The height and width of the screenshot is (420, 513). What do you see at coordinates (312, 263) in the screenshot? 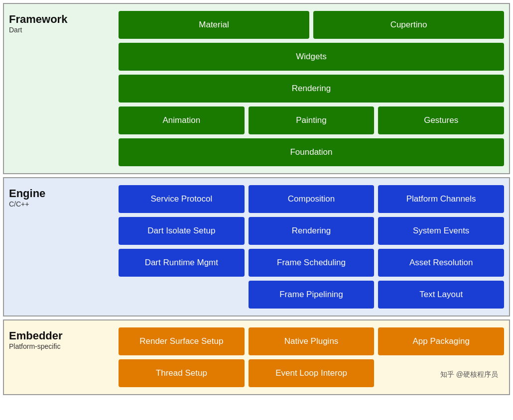
I see `layer-button: Frame Scheduling` at bounding box center [312, 263].